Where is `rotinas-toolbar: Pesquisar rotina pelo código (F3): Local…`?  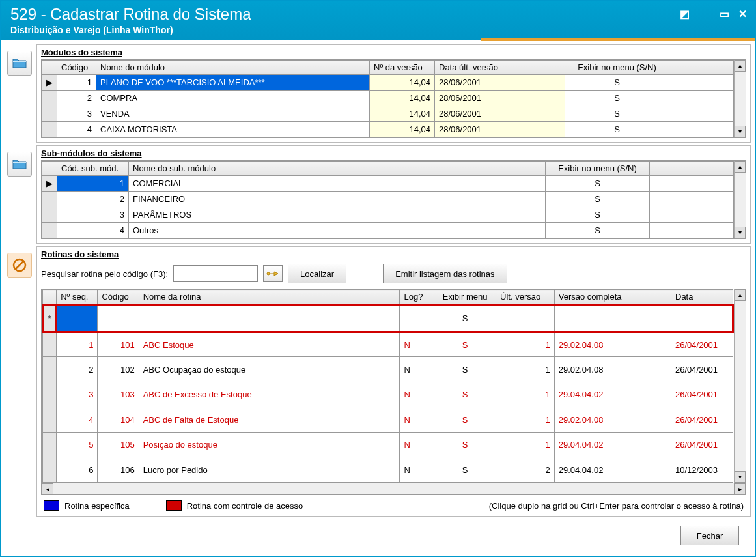 rotinas-toolbar: Pesquisar rotina pelo código (F3): Local… is located at coordinates (393, 275).